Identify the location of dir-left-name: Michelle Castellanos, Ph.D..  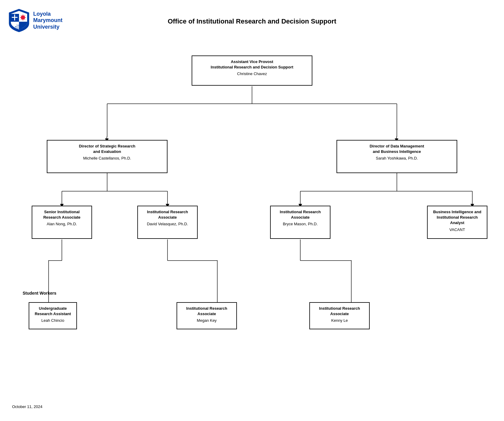
(107, 158).